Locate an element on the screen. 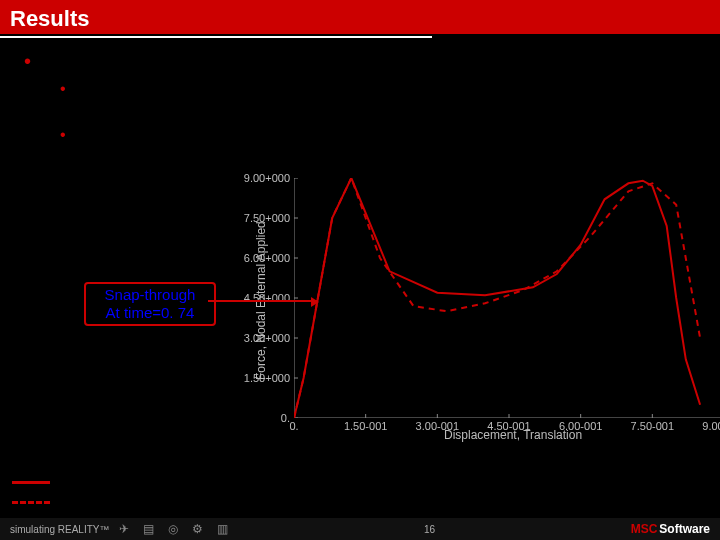  plane-icon: ✈ is located at coordinates (124, 529).